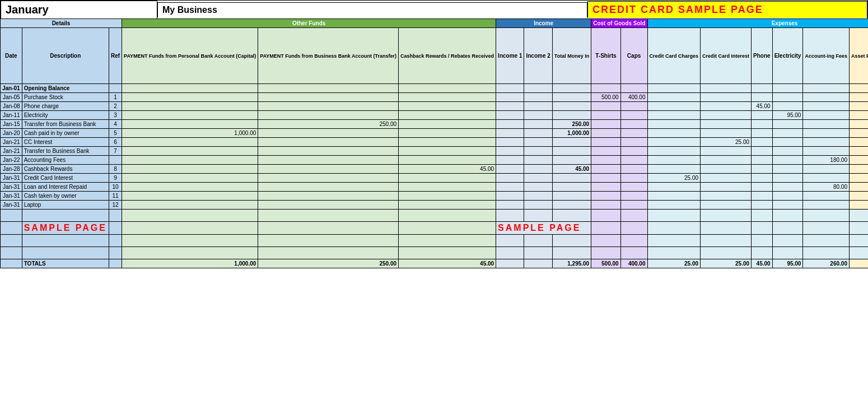 The width and height of the screenshot is (868, 400). Describe the element at coordinates (544, 24) in the screenshot. I see `group-income: Income` at that location.